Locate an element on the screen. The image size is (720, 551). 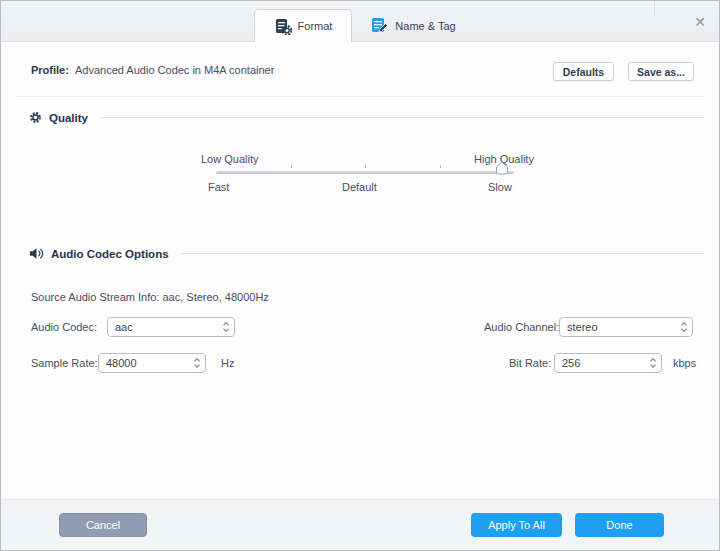
sample-rate-unit: Hz is located at coordinates (228, 363).